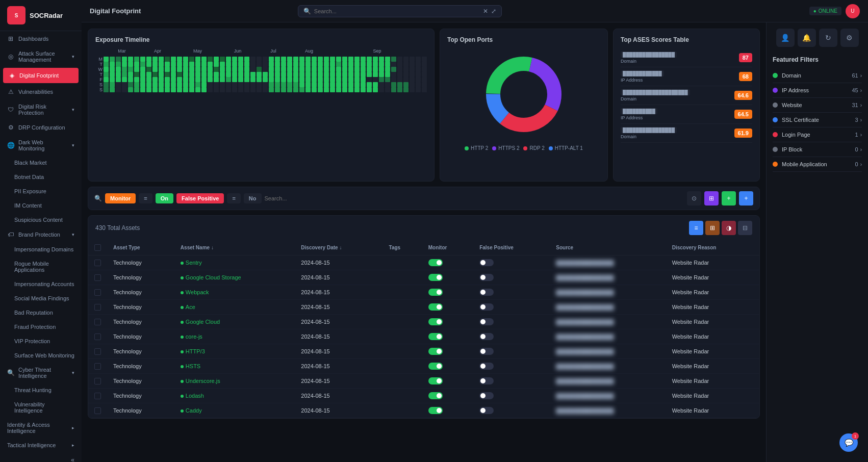 Image resolution: width=868 pixels, height=462 pixels. I want to click on filter-add-btn: +, so click(729, 198).